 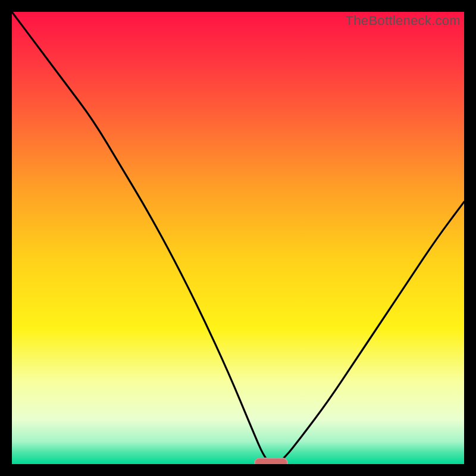 What do you see at coordinates (271, 461) in the screenshot?
I see `optimal-marker` at bounding box center [271, 461].